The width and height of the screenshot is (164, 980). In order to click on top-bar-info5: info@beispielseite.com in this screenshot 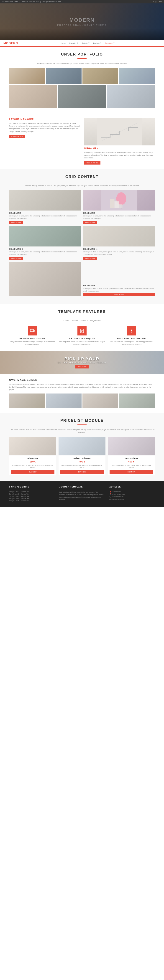, I will do `click(52, 2)`.